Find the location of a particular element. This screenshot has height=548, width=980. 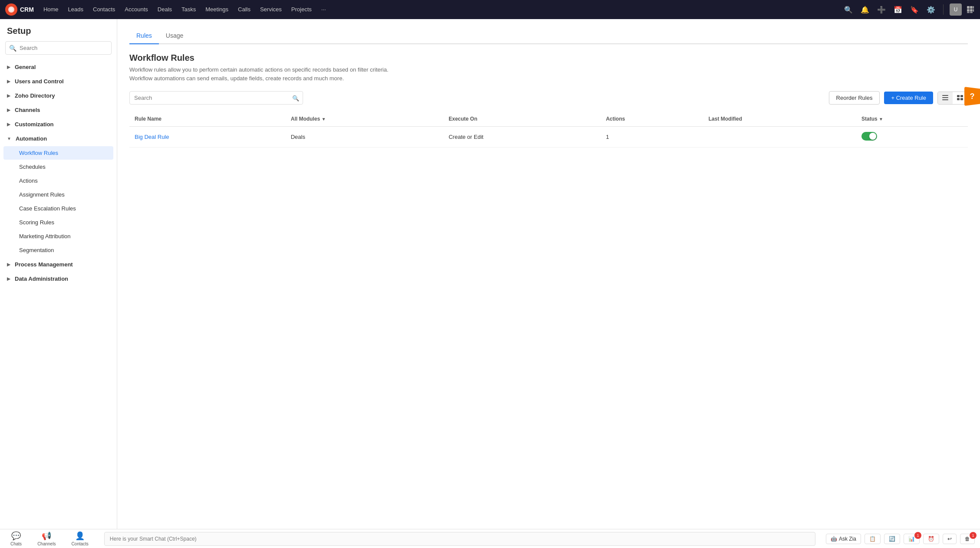

list-view-btn is located at coordinates (945, 98).